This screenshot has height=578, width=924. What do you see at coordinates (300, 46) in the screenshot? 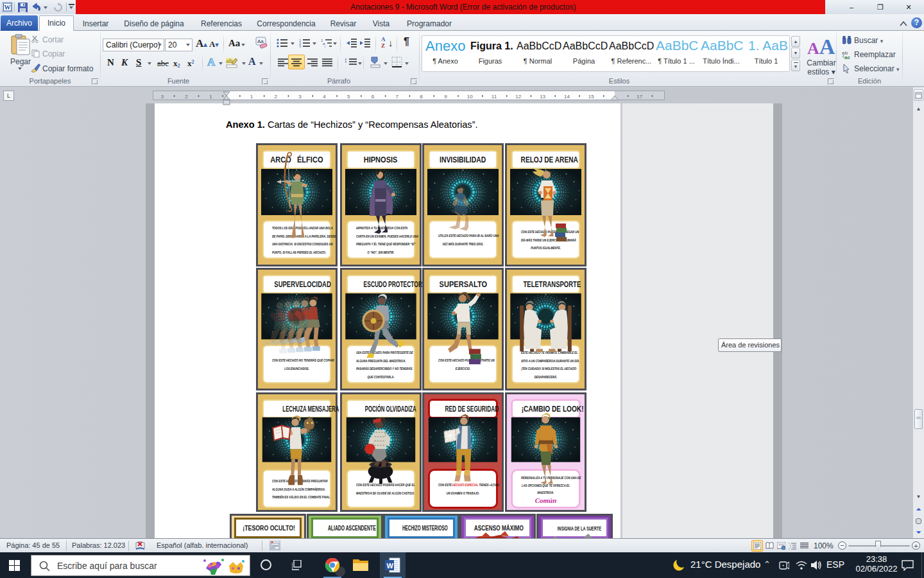
I see `svg-text: 3` at bounding box center [300, 46].